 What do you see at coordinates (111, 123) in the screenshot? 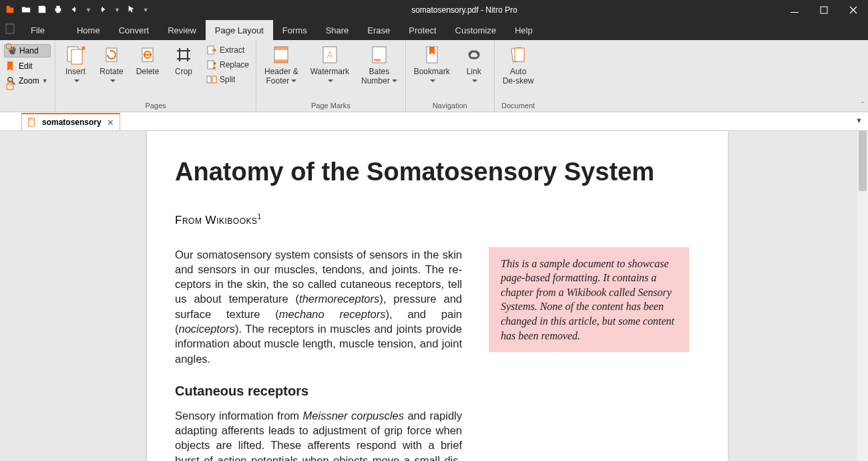
I see `close-tab-button: ✕` at bounding box center [111, 123].